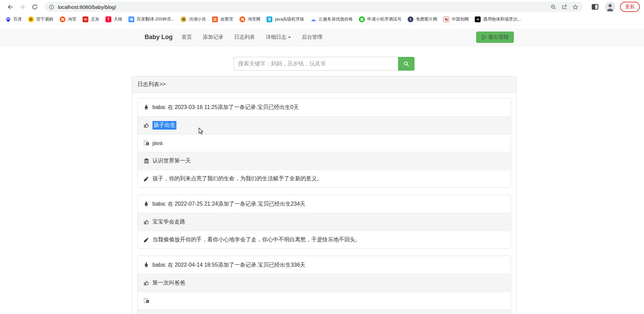 This screenshot has height=314, width=644. I want to click on bookmark-label: 中国知网, so click(460, 19).